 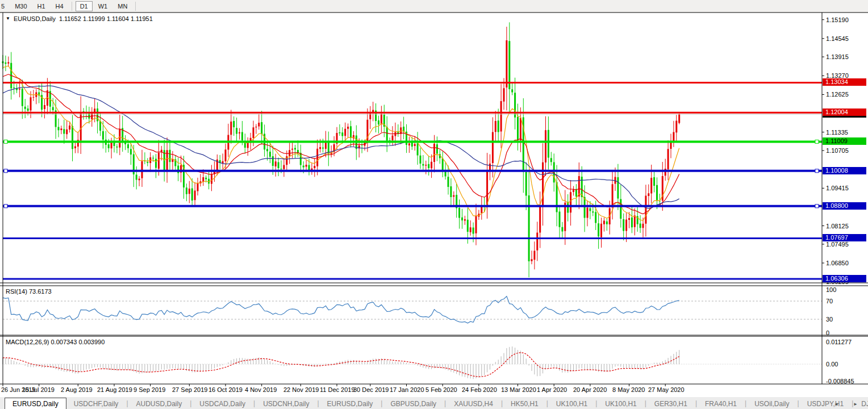 What do you see at coordinates (159, 404) in the screenshot?
I see `chart-tab-audusd-daily: AUDUSD,Daily` at bounding box center [159, 404].